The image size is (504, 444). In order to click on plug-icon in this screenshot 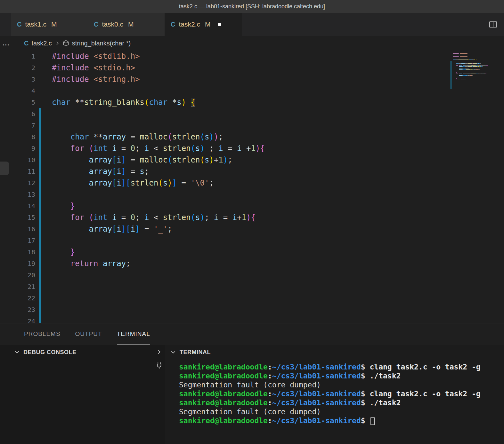, I will do `click(159, 366)`.